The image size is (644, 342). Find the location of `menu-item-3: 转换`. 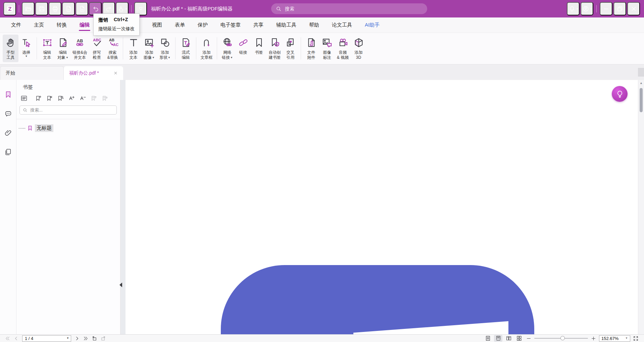

menu-item-3: 转换 is located at coordinates (62, 25).